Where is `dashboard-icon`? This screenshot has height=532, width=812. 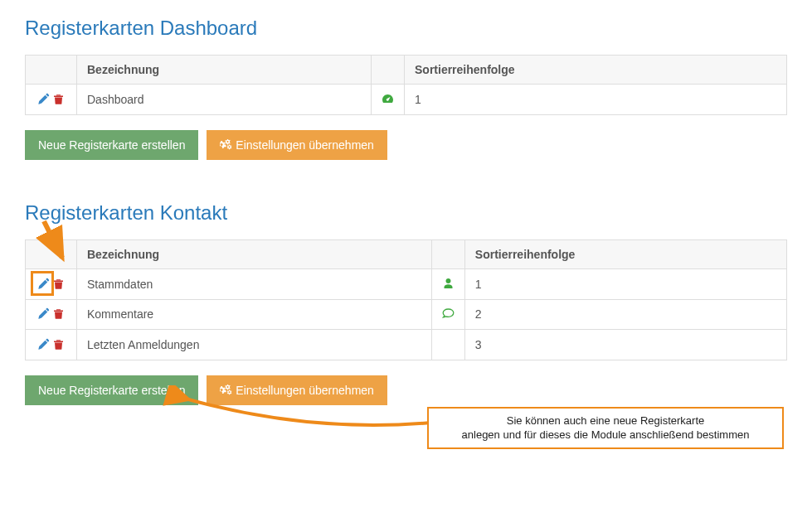 dashboard-icon is located at coordinates (388, 99).